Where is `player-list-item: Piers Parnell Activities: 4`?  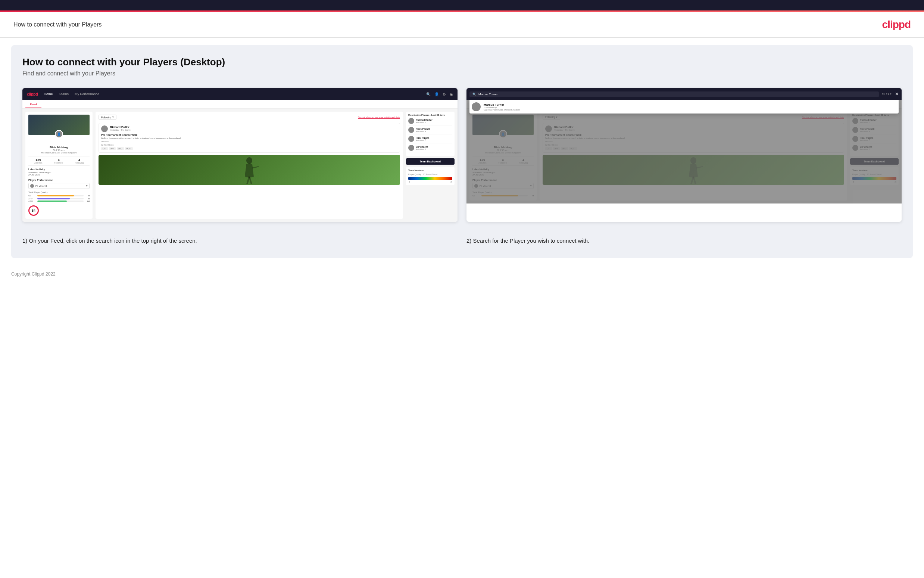
player-list-item: Piers Parnell Activities: 4 is located at coordinates (430, 131).